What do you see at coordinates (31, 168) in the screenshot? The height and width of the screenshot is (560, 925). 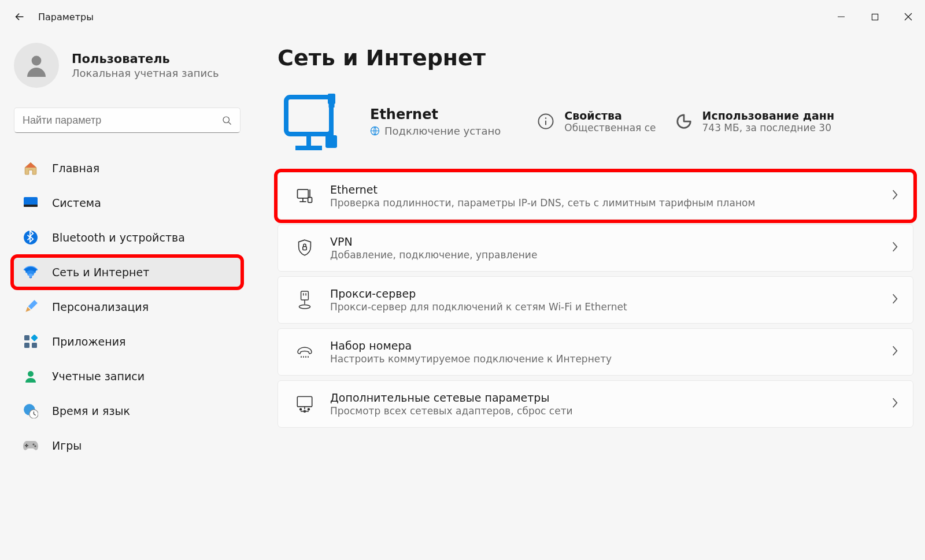 I see `home-icon` at bounding box center [31, 168].